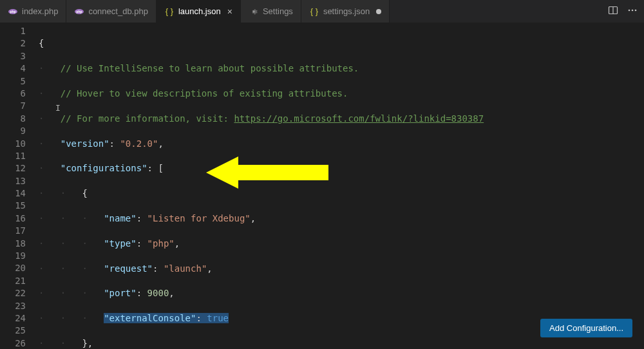 The width and height of the screenshot is (644, 349). What do you see at coordinates (13, 231) in the screenshot?
I see `line-number: 17` at bounding box center [13, 231].